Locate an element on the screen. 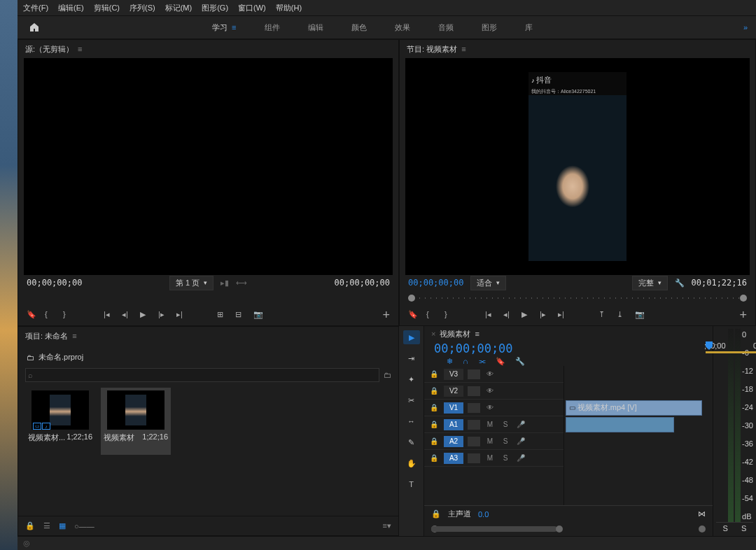 The width and height of the screenshot is (756, 550). watermark-text: ♪ 抖音 is located at coordinates (578, 80).